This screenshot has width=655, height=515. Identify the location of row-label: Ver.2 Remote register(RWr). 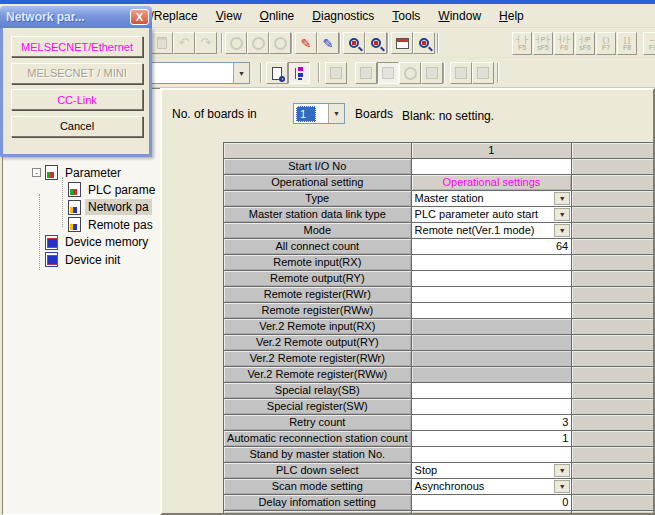
(318, 359).